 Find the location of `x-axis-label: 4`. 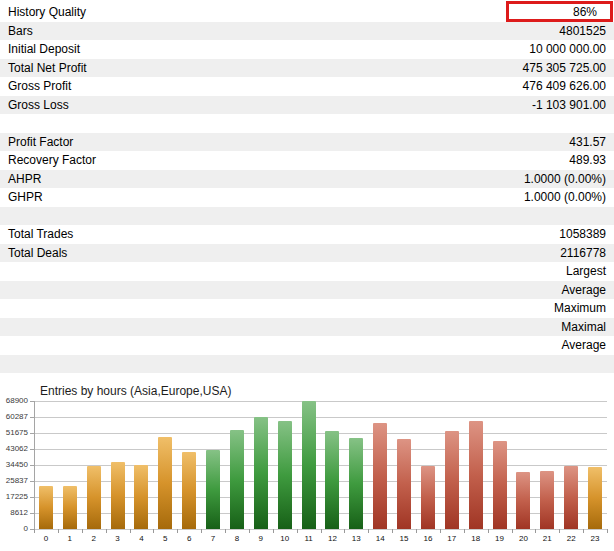

x-axis-label: 4 is located at coordinates (142, 539).